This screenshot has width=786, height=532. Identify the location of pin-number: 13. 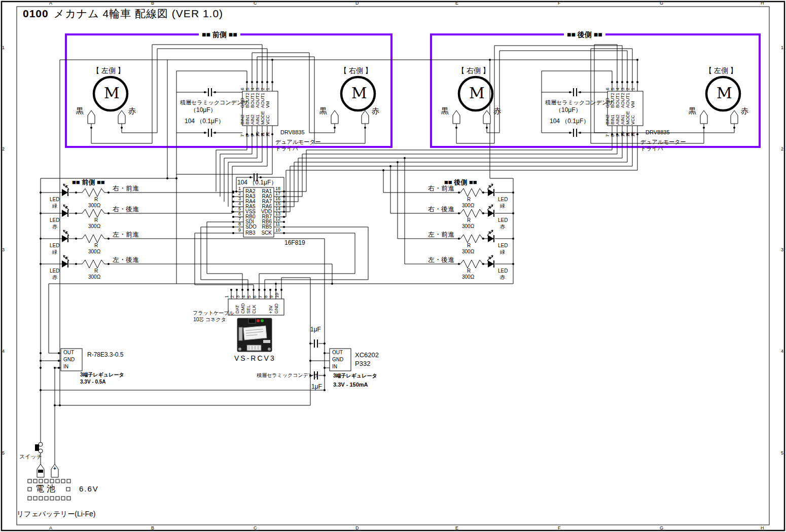
(278, 214).